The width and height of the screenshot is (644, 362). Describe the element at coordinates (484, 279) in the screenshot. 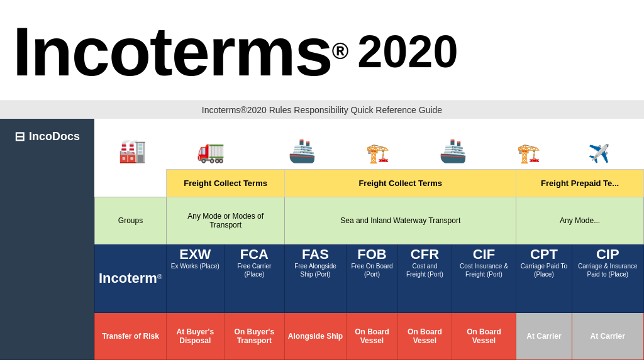

I see `incoterm-cif: CIF Cost Insurance & Freight (Port)` at that location.